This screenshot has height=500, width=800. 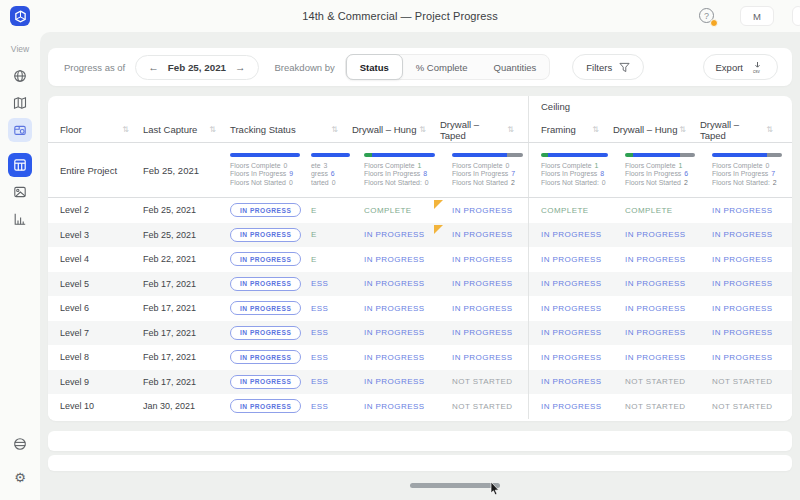 What do you see at coordinates (484, 130) in the screenshot?
I see `column-header-drywall-taped-4: Drywall – Taped⇅` at bounding box center [484, 130].